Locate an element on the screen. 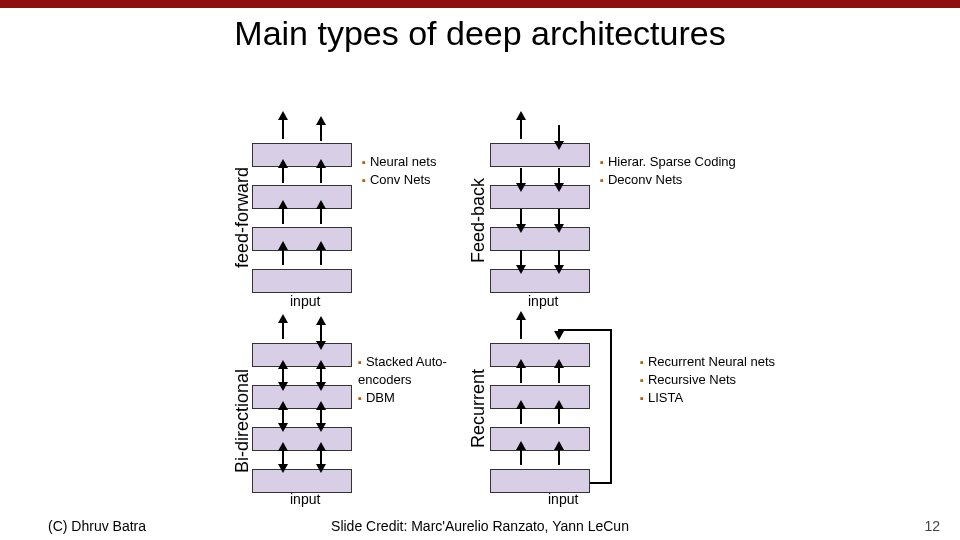 The width and height of the screenshot is (960, 540). bullet-item: LISTA is located at coordinates (725, 398).